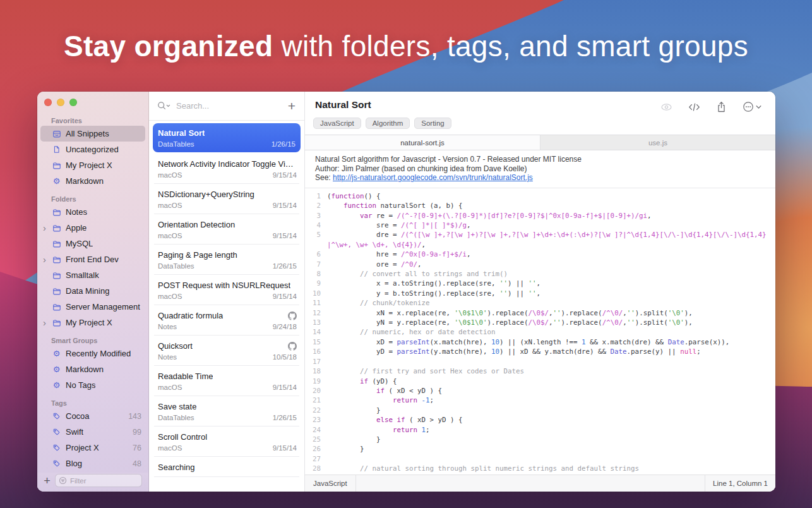  I want to click on search-row: +, so click(227, 106).